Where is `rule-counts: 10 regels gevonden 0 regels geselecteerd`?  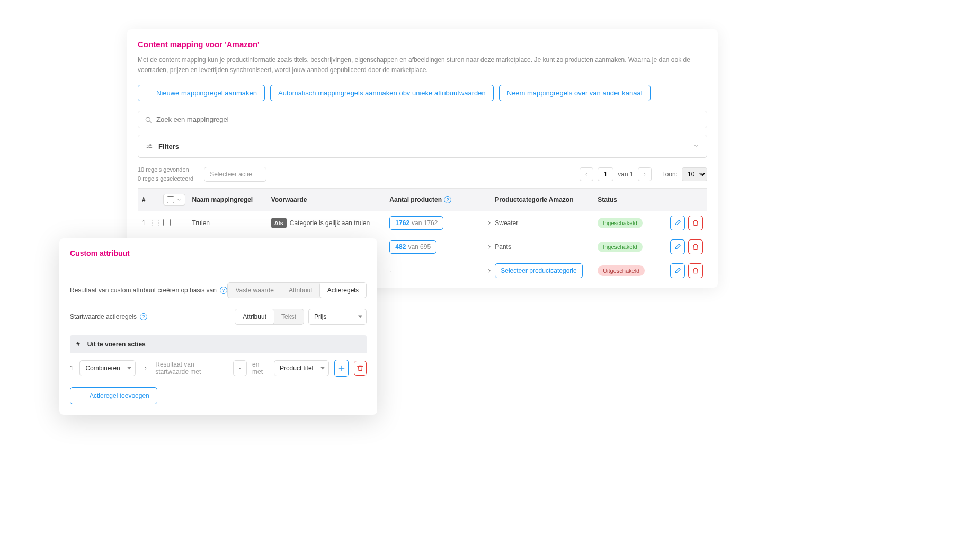 rule-counts: 10 regels gevonden 0 regels geselecteerd is located at coordinates (165, 174).